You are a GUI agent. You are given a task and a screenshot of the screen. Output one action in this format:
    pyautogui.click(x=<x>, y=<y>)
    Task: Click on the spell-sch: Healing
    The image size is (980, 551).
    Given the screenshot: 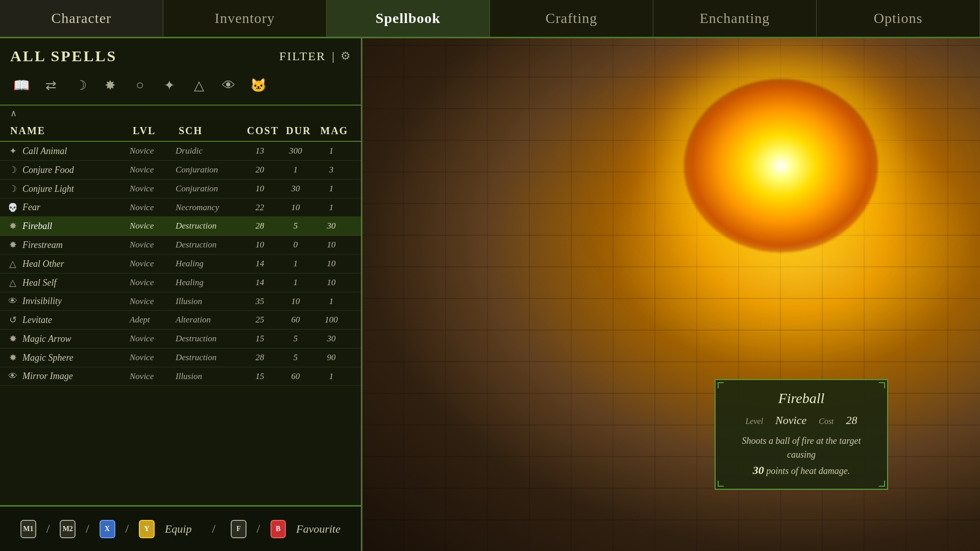 What is the action you would take?
    pyautogui.click(x=209, y=283)
    